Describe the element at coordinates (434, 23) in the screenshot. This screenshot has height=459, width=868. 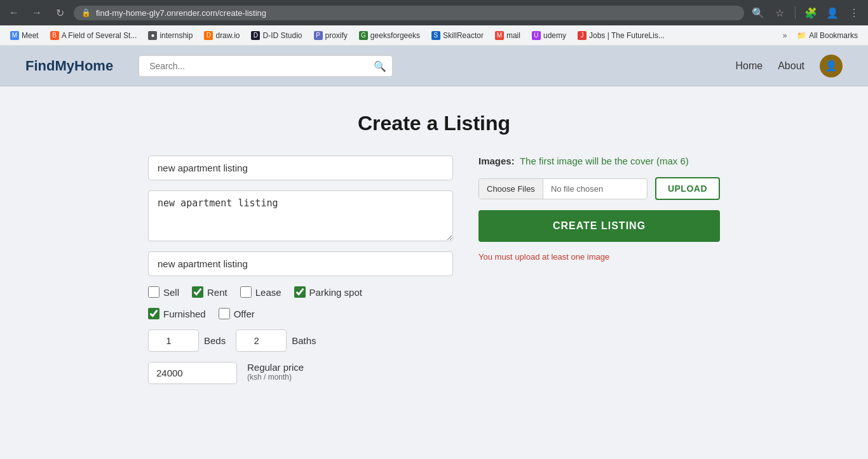
I see `browser-chrome: ← → ↻ 🔒 find-my-home-gly7.onrender.com/c…` at that location.